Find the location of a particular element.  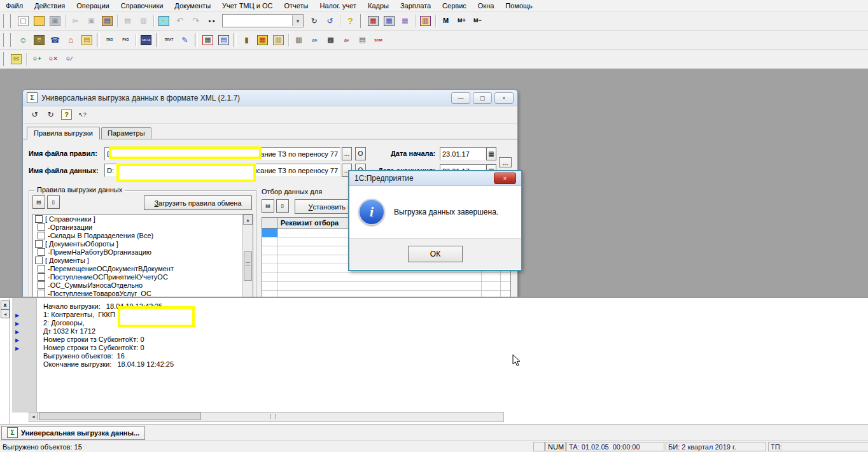

menu-сервис: Сервис is located at coordinates (454, 6).